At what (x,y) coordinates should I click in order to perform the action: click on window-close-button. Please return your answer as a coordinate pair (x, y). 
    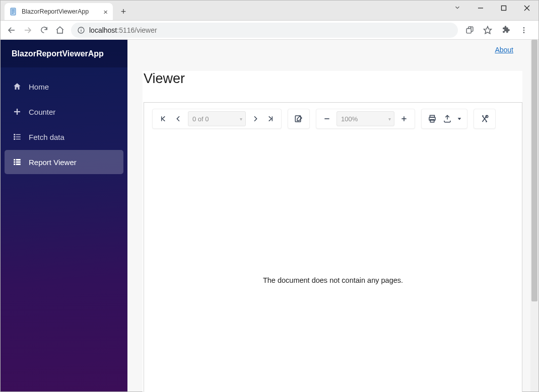
    Looking at the image, I should click on (527, 8).